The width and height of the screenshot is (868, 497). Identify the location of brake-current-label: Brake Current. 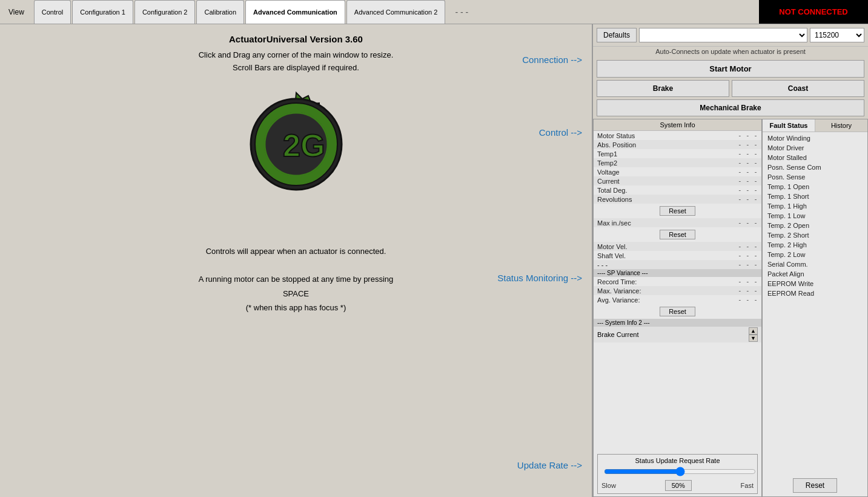
(618, 335).